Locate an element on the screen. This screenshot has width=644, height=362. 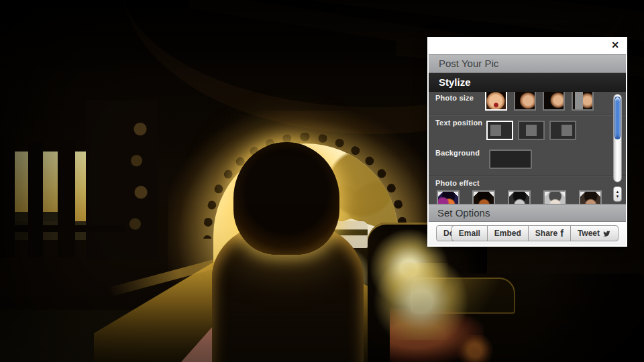
stylize-section-header: Stylize is located at coordinates (527, 82).